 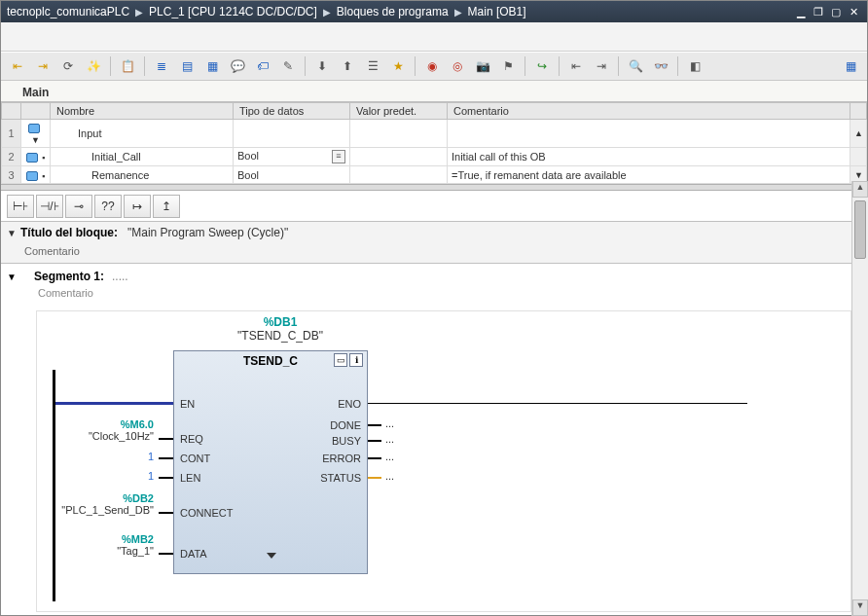 What do you see at coordinates (649, 158) in the screenshot?
I see `param-comment: Initial call of this OB` at bounding box center [649, 158].